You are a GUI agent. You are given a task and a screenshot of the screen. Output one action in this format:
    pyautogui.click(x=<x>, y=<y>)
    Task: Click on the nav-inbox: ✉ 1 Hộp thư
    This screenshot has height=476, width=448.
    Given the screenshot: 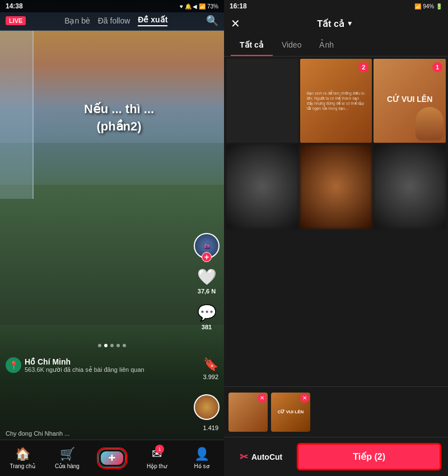 What is the action you would take?
    pyautogui.click(x=157, y=458)
    